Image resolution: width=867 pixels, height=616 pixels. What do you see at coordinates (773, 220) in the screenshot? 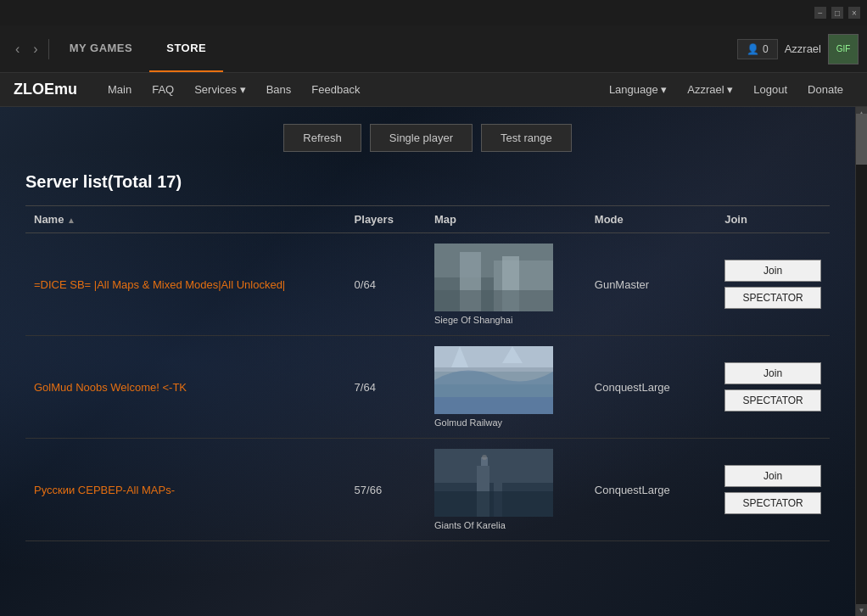
I see `col-join: Join` at bounding box center [773, 220].